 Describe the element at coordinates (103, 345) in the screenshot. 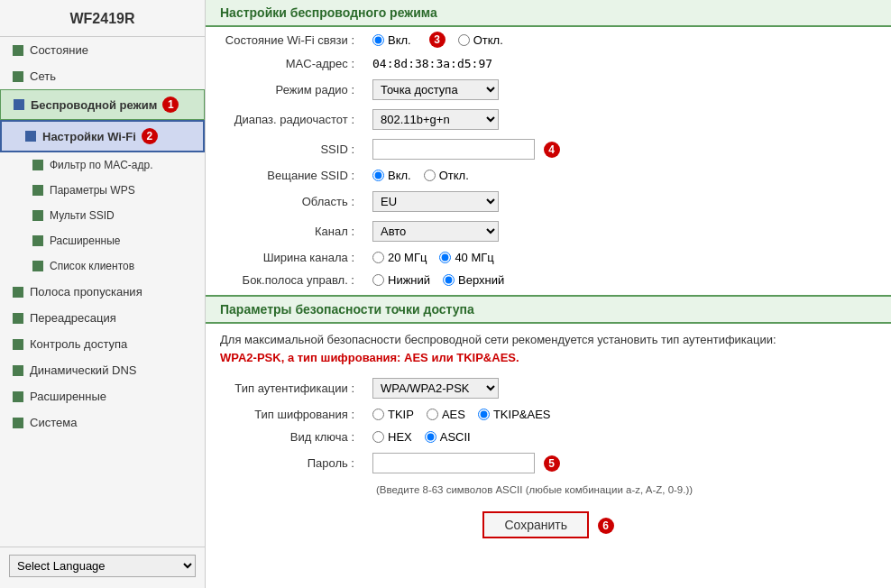

I see `sidebar-item-access-control: Контроль доступа` at that location.